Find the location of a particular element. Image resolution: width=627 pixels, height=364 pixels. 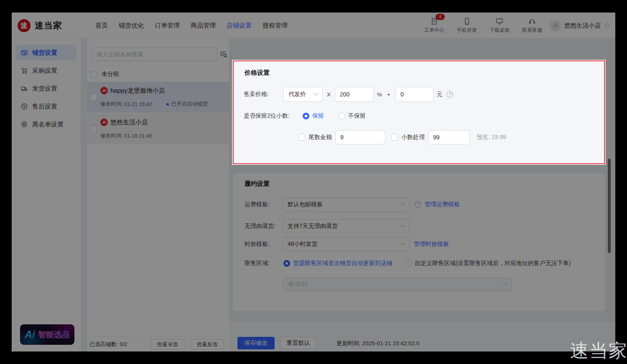

plus-sign: + is located at coordinates (389, 94).